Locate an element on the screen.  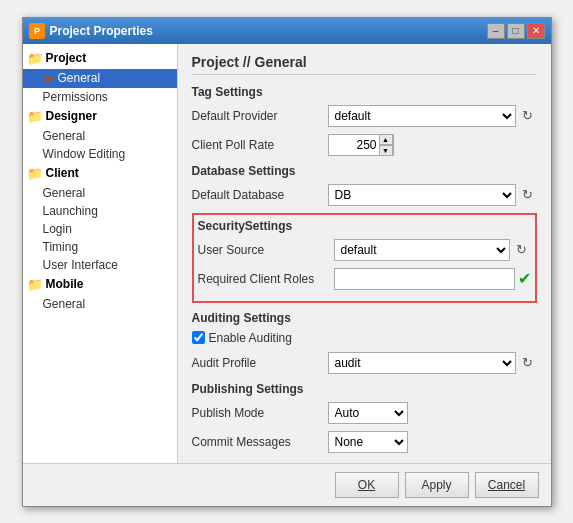
spinner-buttons: ▲ ▼ is located at coordinates (386, 145).